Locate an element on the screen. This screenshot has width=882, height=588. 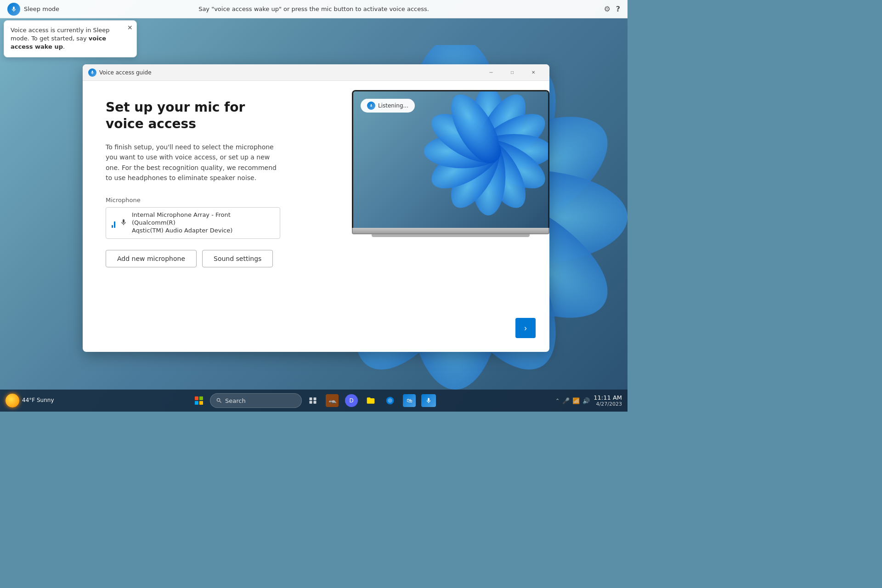
weather-temp: 44°F is located at coordinates (28, 400).